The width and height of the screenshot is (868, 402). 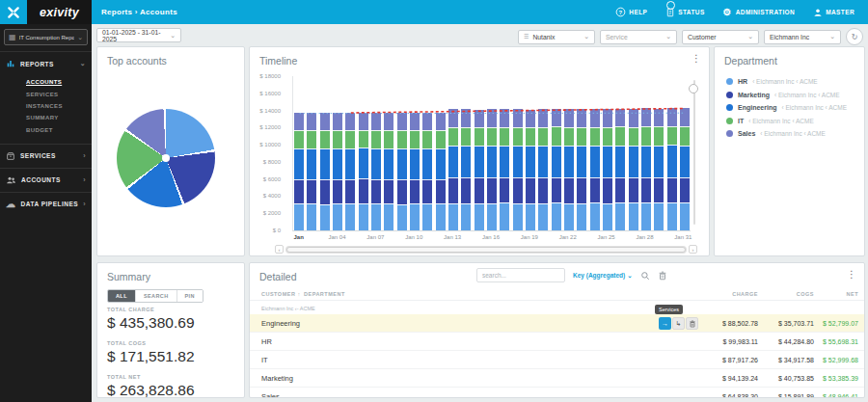 What do you see at coordinates (486, 294) in the screenshot?
I see `column-department: DEPARTMENT` at bounding box center [486, 294].